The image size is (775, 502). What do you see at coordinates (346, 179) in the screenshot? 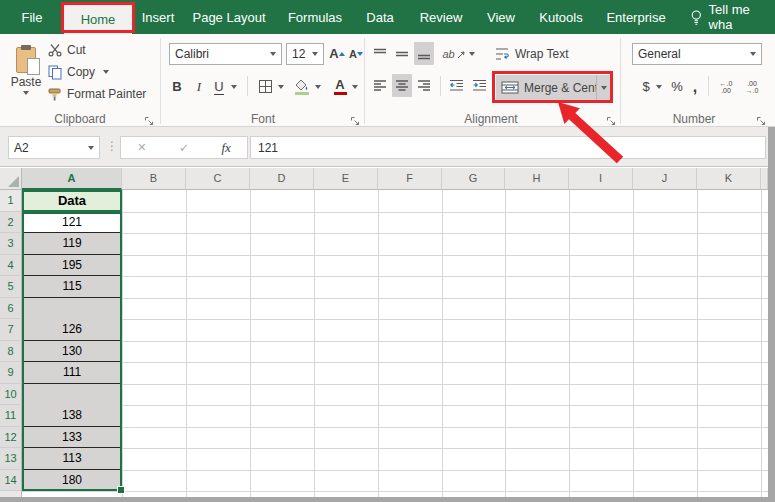
I see `col-header-E: E` at bounding box center [346, 179].